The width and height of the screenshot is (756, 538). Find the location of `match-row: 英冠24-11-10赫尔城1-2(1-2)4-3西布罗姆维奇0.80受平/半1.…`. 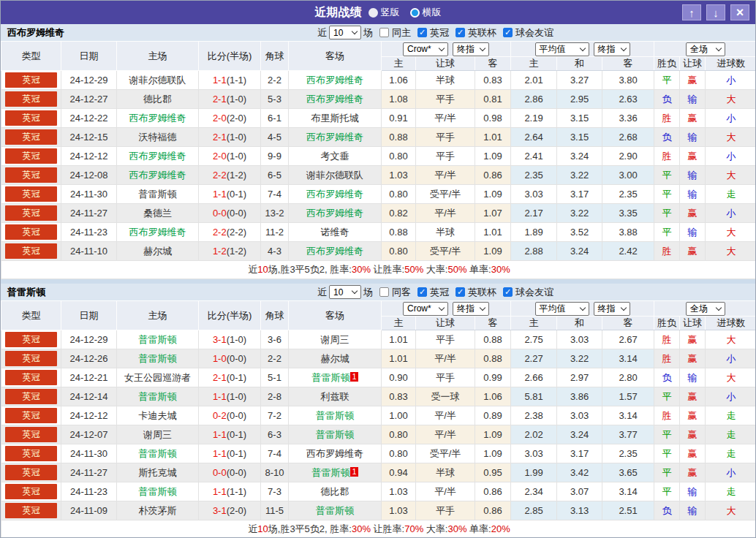

match-row: 英冠24-11-10赫尔城1-2(1-2)4-3西布罗姆维奇0.80受平/半1.… is located at coordinates (379, 251).